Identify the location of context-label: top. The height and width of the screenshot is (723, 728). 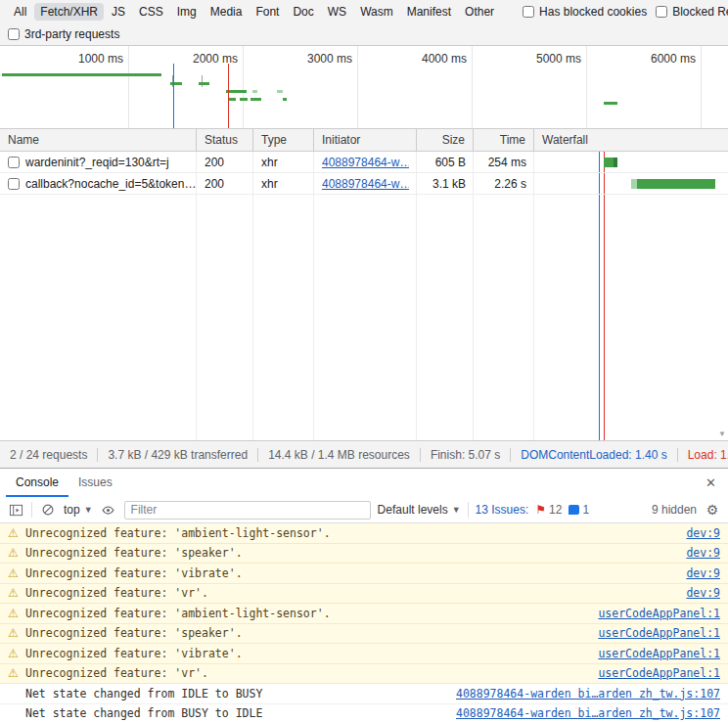
(72, 510).